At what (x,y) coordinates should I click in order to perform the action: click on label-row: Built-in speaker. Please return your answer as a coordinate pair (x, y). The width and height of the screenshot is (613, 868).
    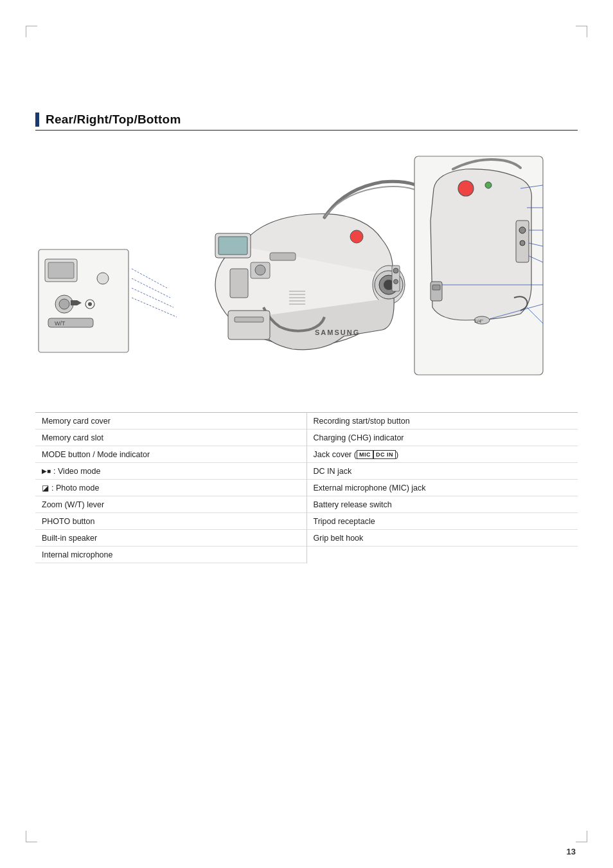
    Looking at the image, I should click on (171, 538).